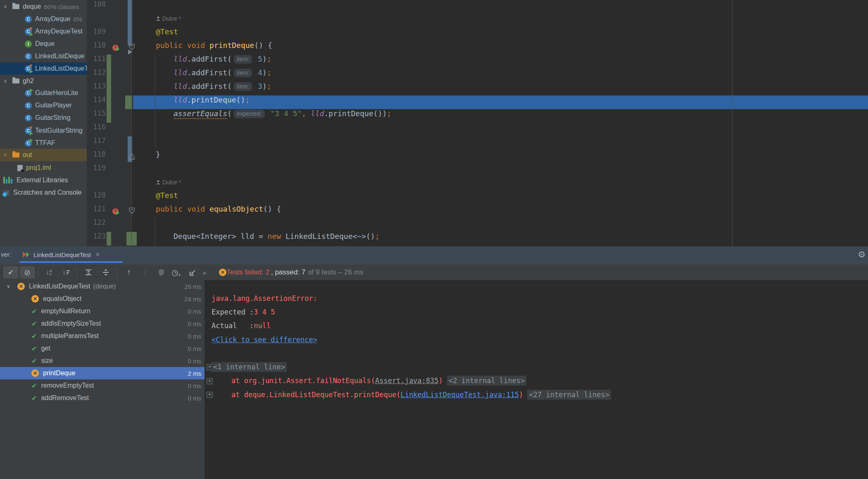 The image size is (868, 479). I want to click on test-class-icon: C, so click(28, 131).